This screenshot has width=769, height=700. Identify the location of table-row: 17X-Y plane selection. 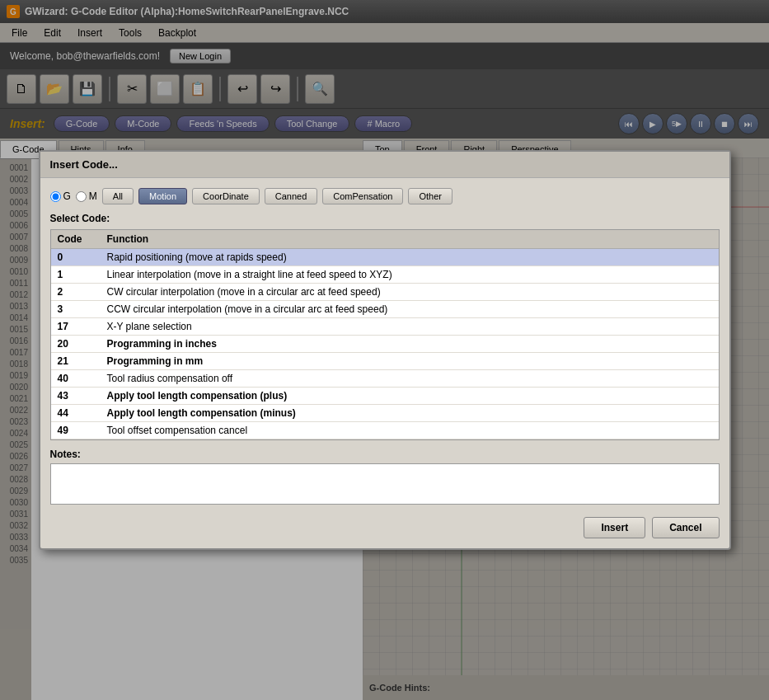
(385, 327).